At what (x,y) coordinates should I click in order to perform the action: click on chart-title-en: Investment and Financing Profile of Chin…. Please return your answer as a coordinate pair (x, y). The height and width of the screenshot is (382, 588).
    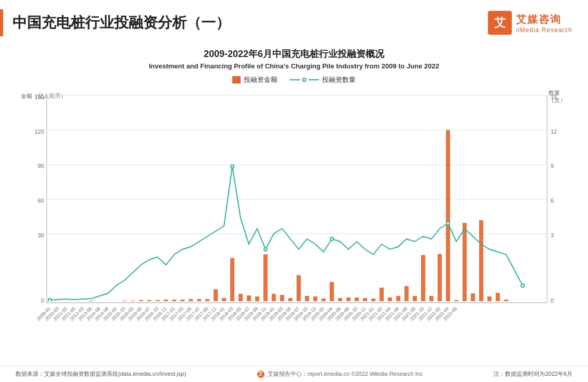
    Looking at the image, I should click on (294, 66).